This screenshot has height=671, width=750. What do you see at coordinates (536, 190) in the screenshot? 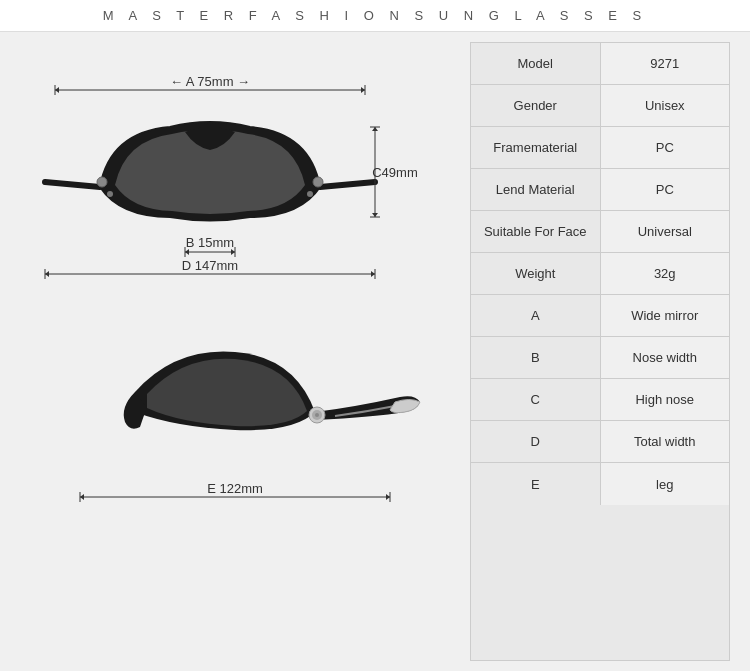
I see `spec-label: Lend Material` at bounding box center [536, 190].